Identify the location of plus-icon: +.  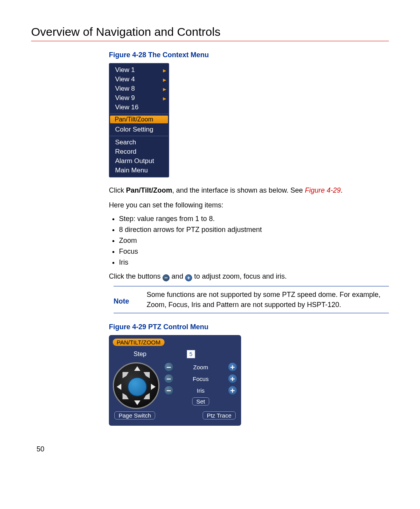
(189, 278).